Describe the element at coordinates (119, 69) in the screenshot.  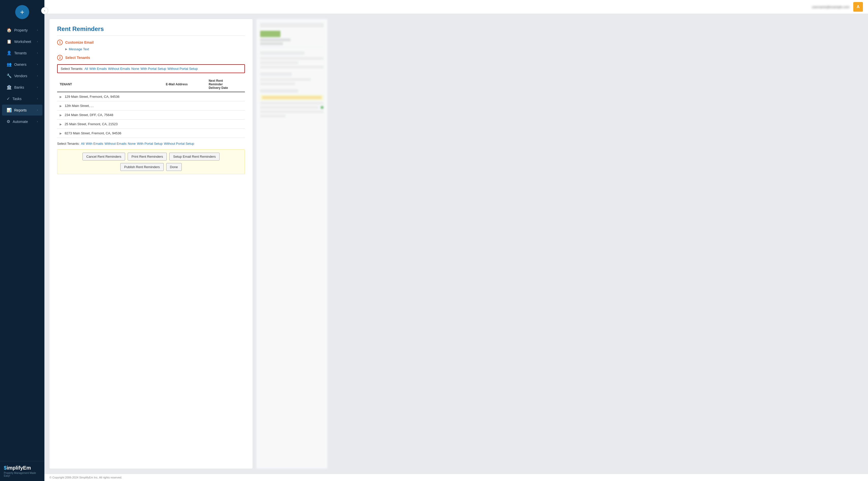
I see `filter-link-without-emails: Without Emails` at that location.